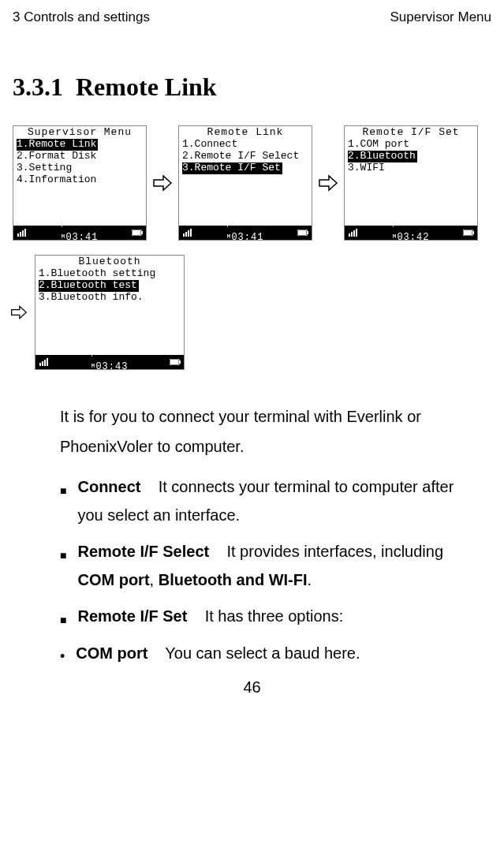 This screenshot has height=855, width=504. I want to click on screen-title: Supervisor Menu, so click(80, 133).